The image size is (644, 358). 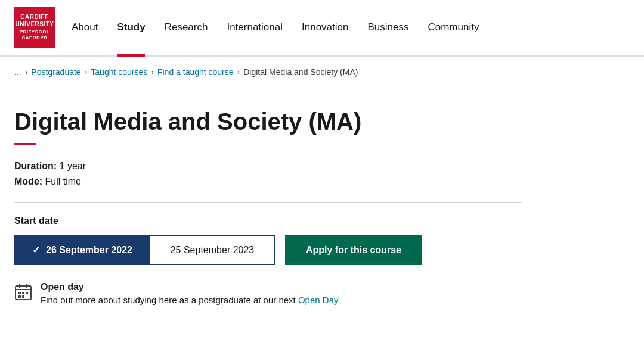 What do you see at coordinates (29, 181) in the screenshot?
I see `mode-label: Mode:` at bounding box center [29, 181].